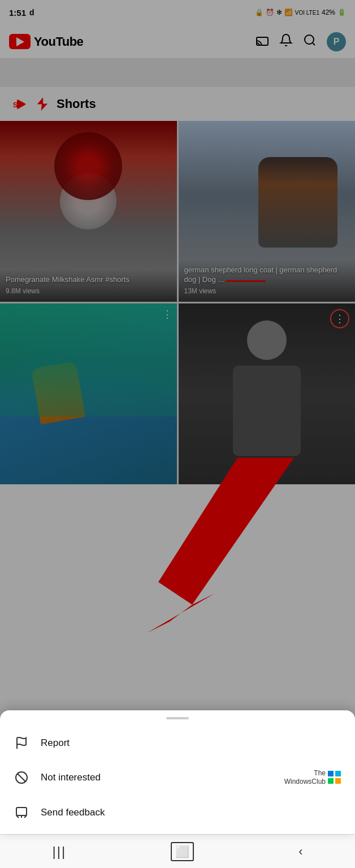  I want to click on svg-text: S, so click(16, 105).